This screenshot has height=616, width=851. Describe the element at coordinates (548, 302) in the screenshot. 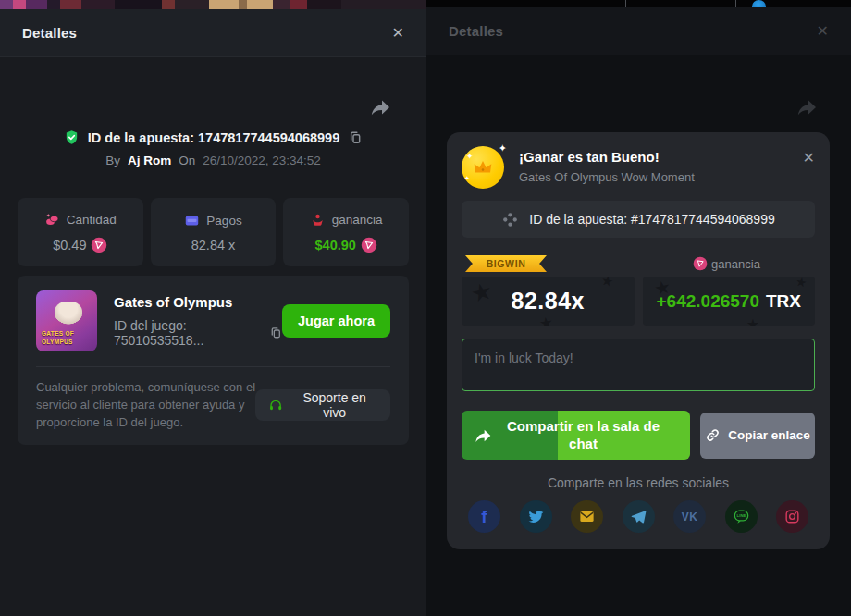

I see `multiplier-value: 82.84x` at that location.